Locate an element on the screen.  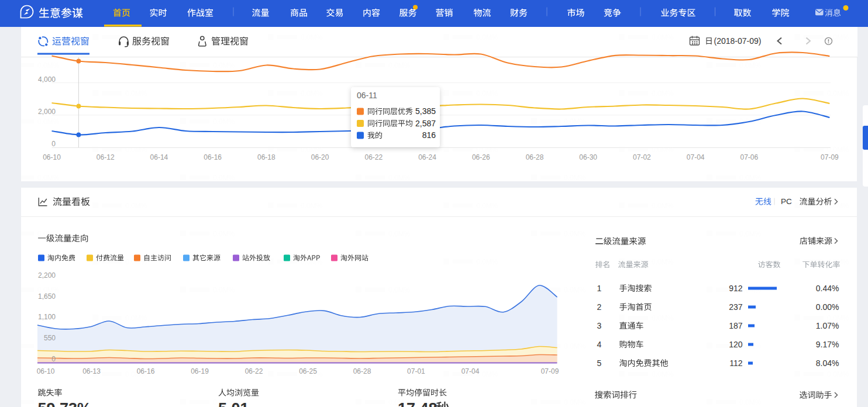
svg-text: 237 is located at coordinates (736, 307).